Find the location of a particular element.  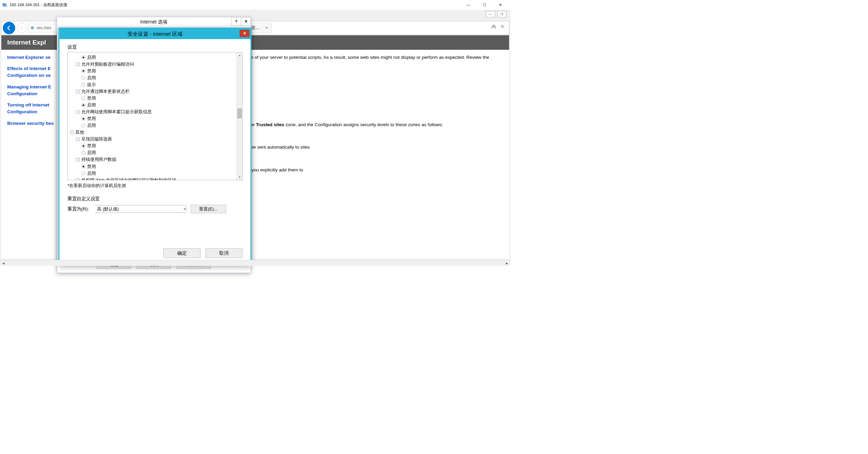

dialog-titlebar: 安全设置 - Internet 区域 ✕ is located at coordinates (155, 34).